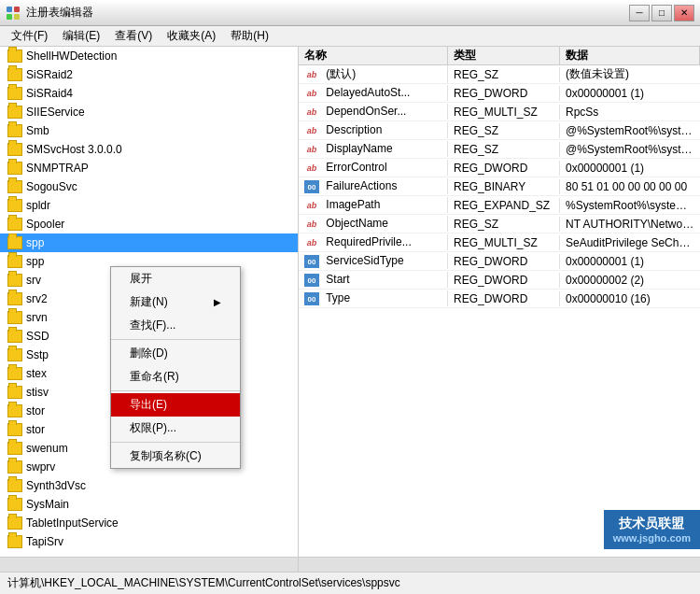  I want to click on menu-file: 文件(F), so click(30, 35).